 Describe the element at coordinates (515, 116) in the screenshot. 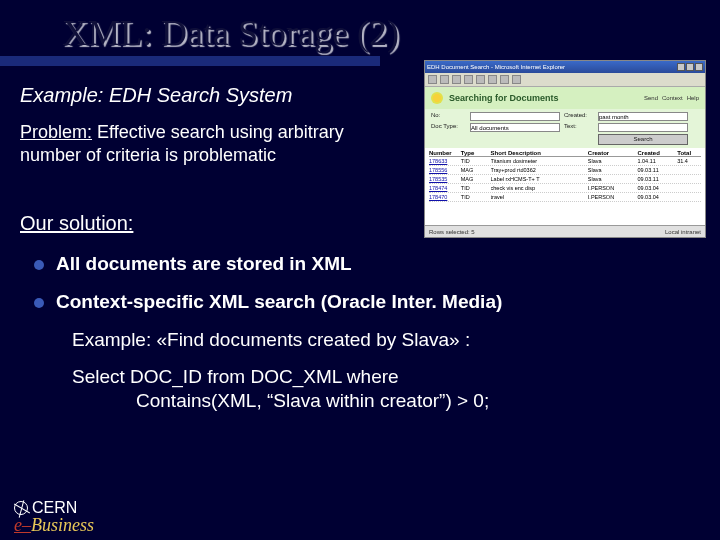

I see `thumb-input-no` at that location.